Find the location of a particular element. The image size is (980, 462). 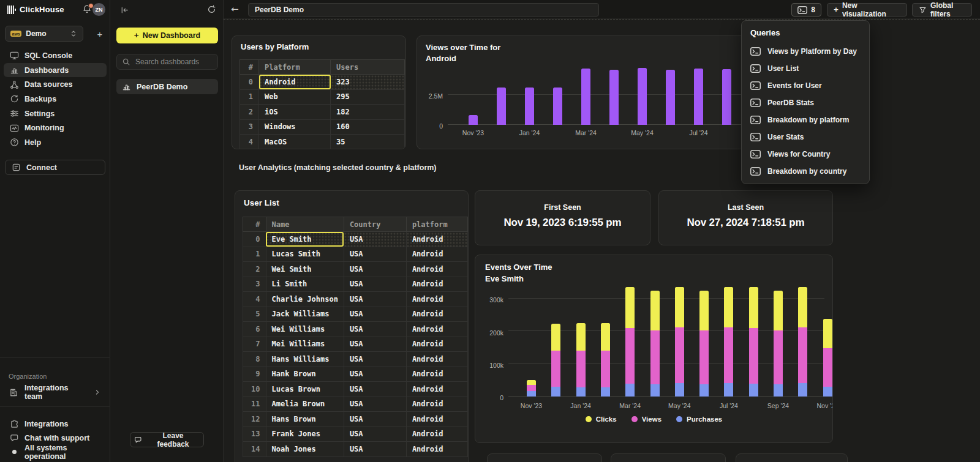

notifications-bell-icon is located at coordinates (87, 9).